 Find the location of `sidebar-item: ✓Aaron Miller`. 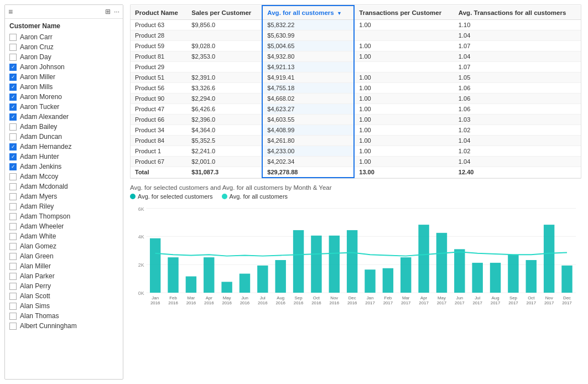

sidebar-item: ✓Aaron Miller is located at coordinates (64, 77).